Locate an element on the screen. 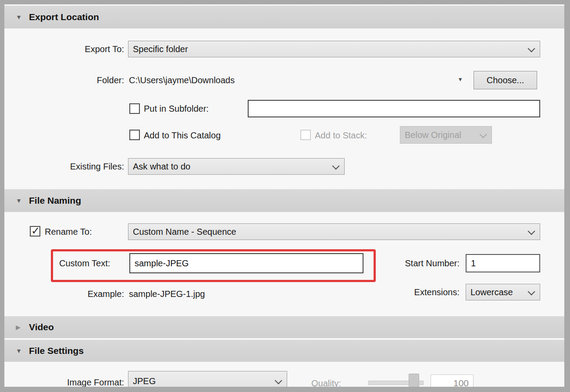 The image size is (570, 392). put-in-subfolder-label: Put in Subfolder: is located at coordinates (176, 109).